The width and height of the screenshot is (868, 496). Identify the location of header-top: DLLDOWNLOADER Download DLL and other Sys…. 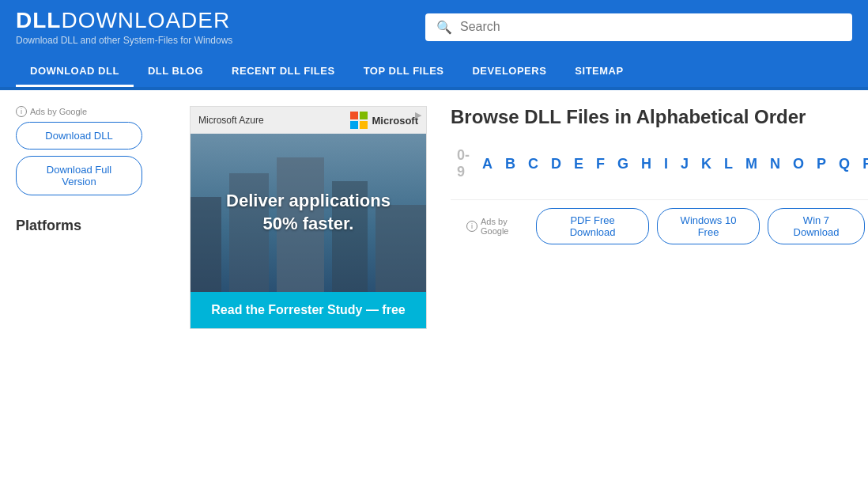
(434, 29).